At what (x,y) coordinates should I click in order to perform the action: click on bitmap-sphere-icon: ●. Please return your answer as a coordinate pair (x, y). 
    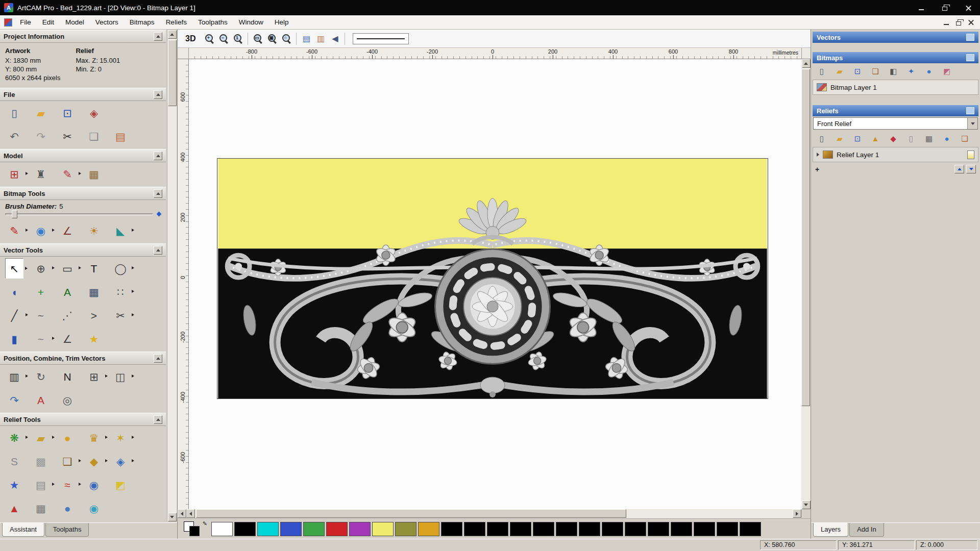
    Looking at the image, I should click on (929, 71).